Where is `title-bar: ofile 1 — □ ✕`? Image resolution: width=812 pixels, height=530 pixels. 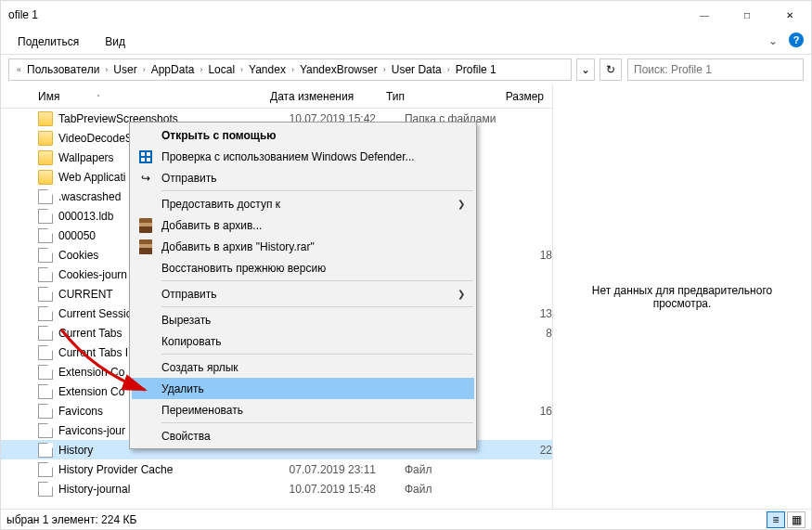
title-bar: ofile 1 — □ ✕ is located at coordinates (406, 15).